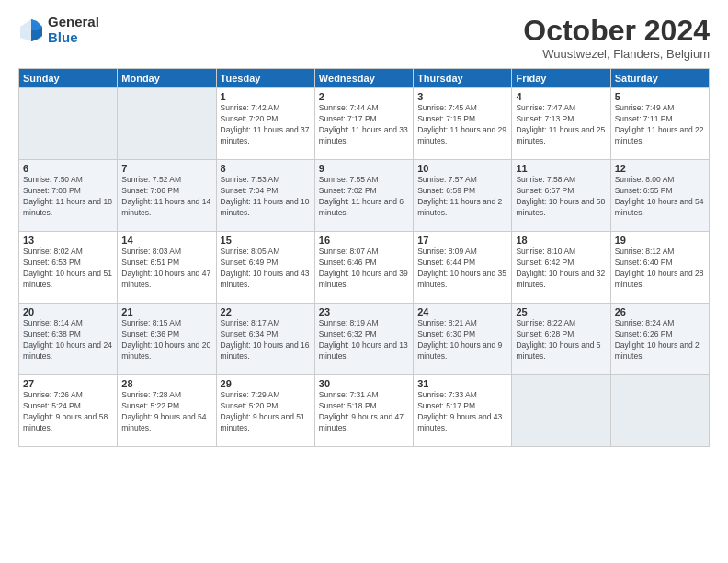  I want to click on day-info: Sunrise: 7:28 AMSunset: 5:22 PMDaylight:…, so click(166, 412).